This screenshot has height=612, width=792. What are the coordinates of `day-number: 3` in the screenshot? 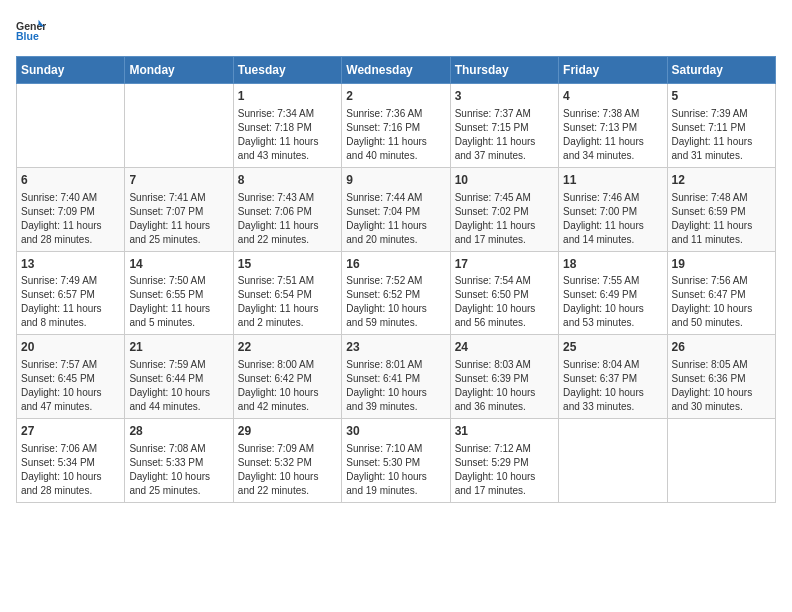 It's located at (504, 96).